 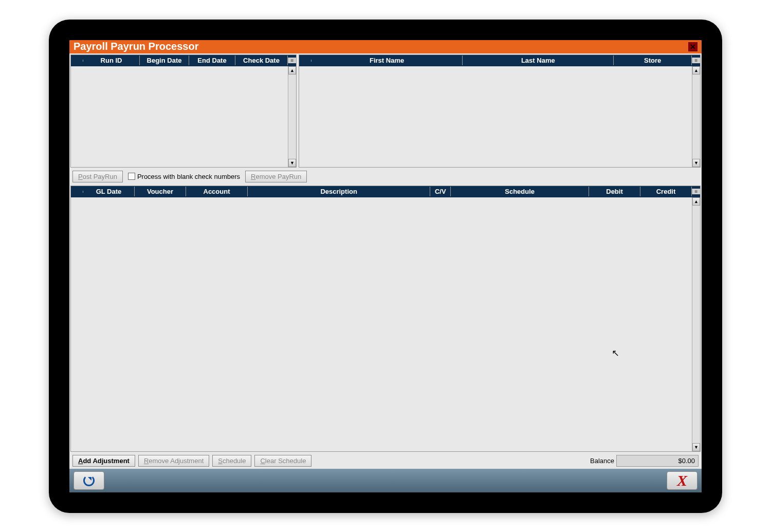 What do you see at coordinates (682, 481) in the screenshot?
I see `exit-button: X` at bounding box center [682, 481].